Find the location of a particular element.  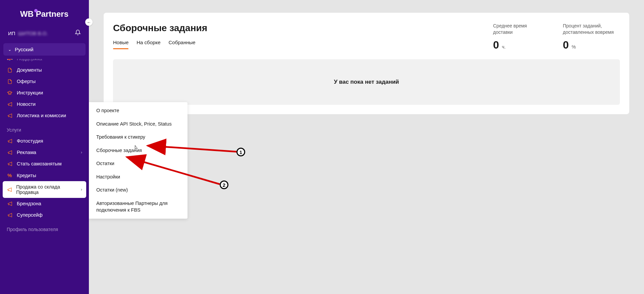

user-row: ИП ШИТОВ В.О. is located at coordinates (44, 33).